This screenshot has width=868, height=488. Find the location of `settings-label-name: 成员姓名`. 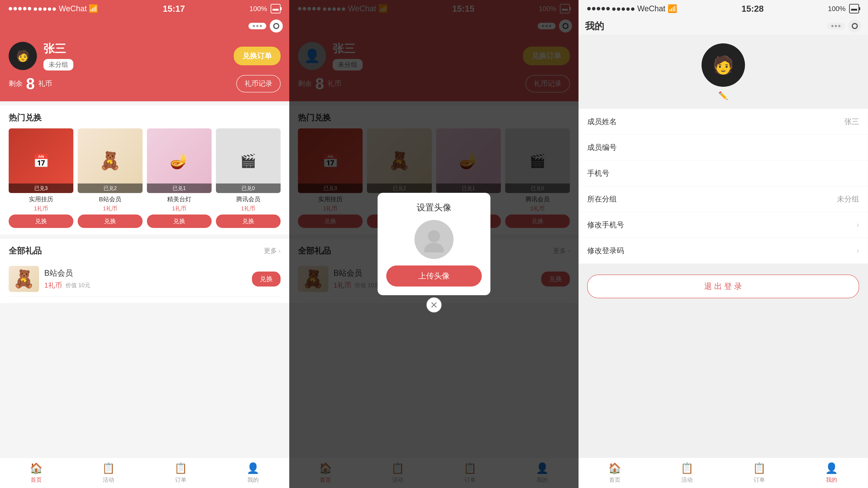

settings-label-name: 成员姓名 is located at coordinates (602, 122).